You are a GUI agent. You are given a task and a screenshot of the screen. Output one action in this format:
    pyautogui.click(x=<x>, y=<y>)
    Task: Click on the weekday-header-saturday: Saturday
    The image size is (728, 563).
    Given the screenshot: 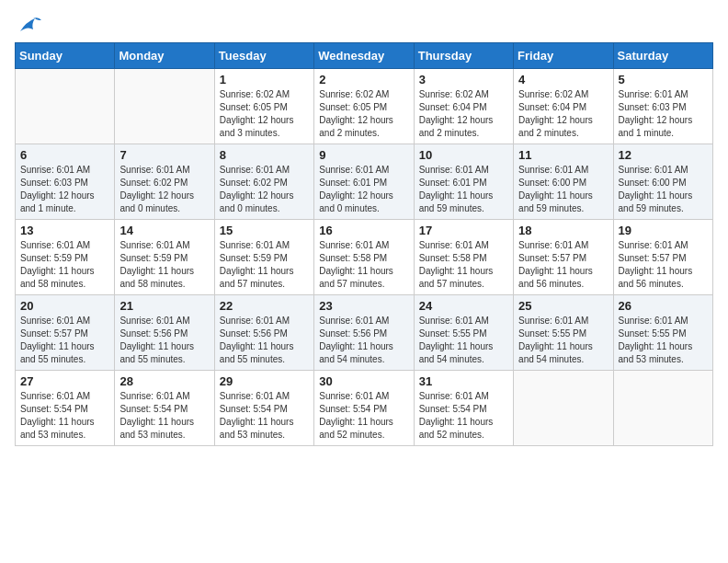 What is the action you would take?
    pyautogui.click(x=663, y=56)
    